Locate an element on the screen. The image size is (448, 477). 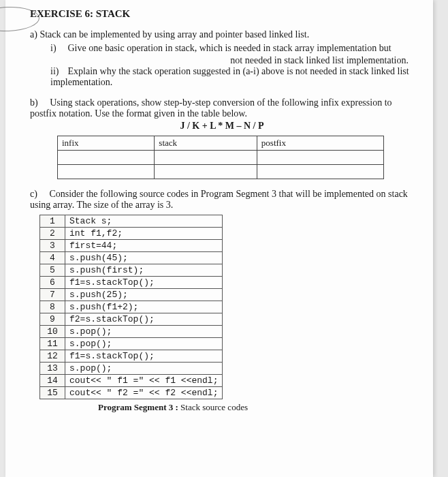
label-a-i: i) is located at coordinates (58, 48).